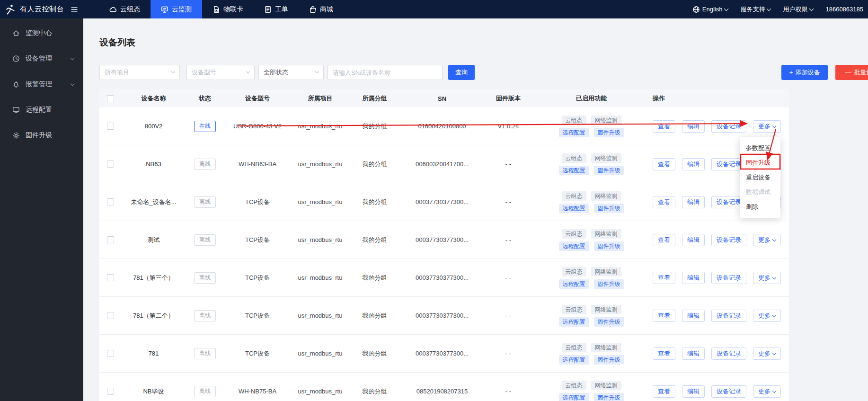  Describe the element at coordinates (798, 9) in the screenshot. I see `permission-menu: 用户权限` at that location.